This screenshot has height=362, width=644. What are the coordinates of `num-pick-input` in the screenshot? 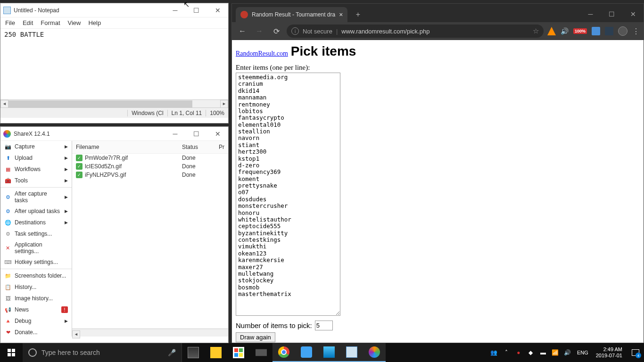 It's located at (324, 325).